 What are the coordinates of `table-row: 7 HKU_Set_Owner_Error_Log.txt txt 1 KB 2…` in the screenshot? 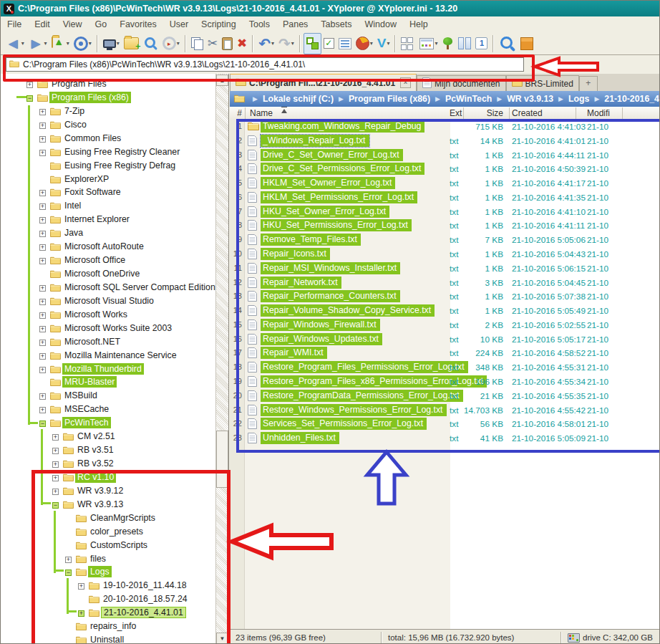 It's located at (445, 212).